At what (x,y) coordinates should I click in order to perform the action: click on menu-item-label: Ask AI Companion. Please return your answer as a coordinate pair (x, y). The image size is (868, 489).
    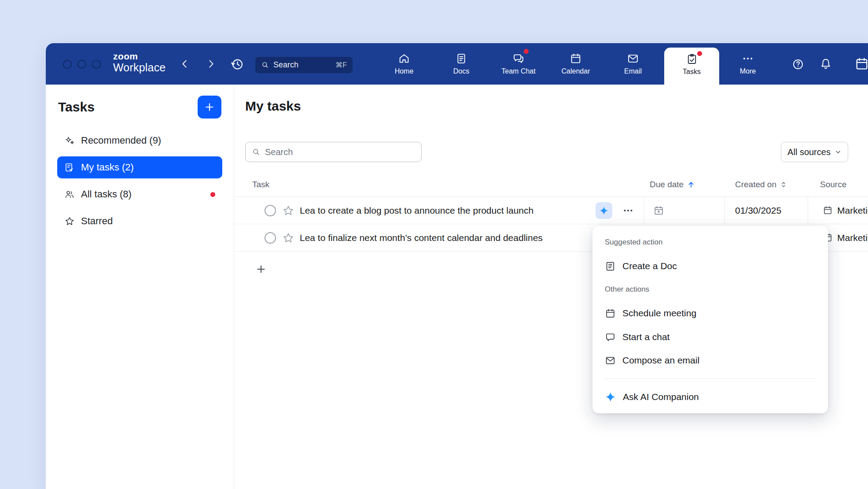
    Looking at the image, I should click on (661, 397).